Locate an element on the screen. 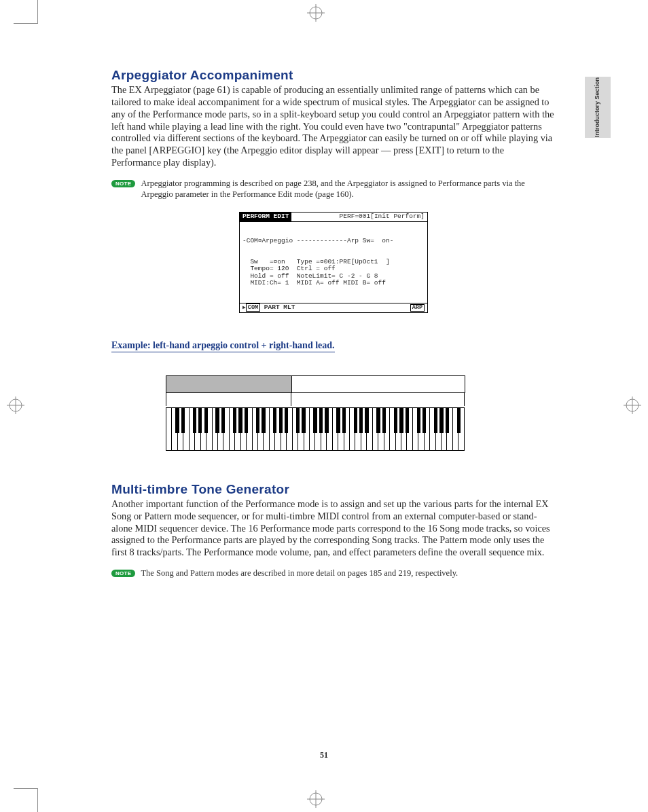 The image size is (648, 812). lcd-bottom-left: COM is located at coordinates (253, 308).